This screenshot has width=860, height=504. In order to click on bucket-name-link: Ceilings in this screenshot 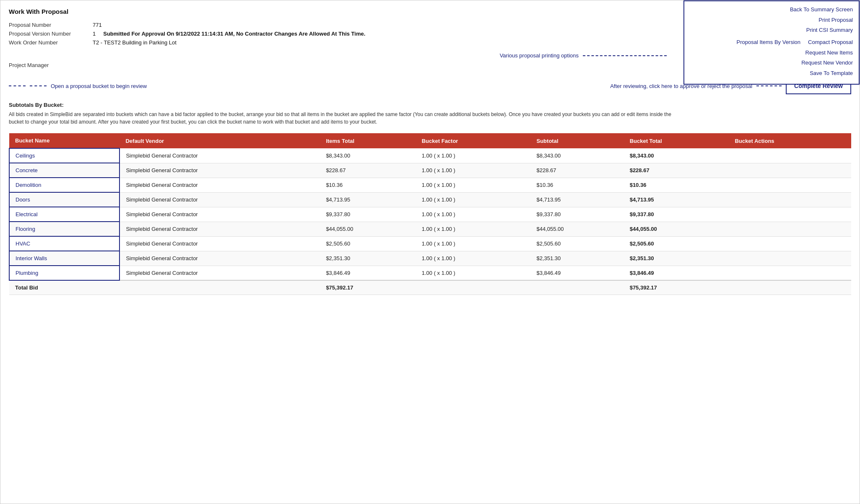, I will do `click(65, 156)`.